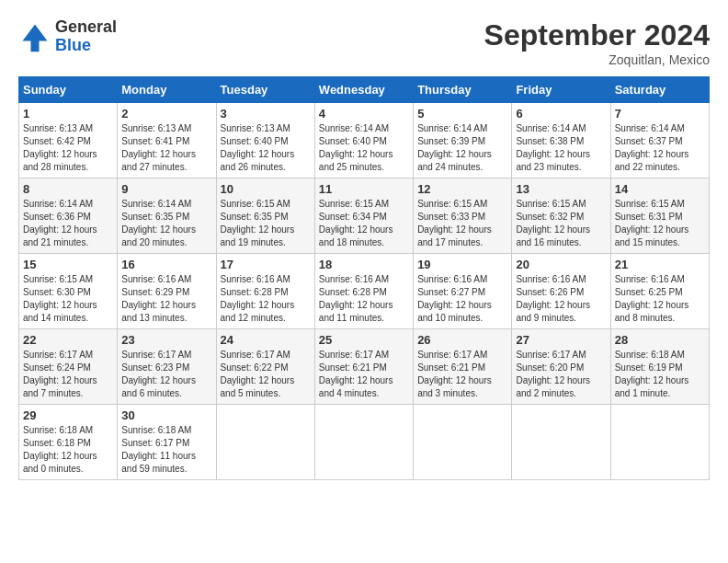  I want to click on day-cell: 19Sunrise: 6:16 AM Sunset: 6:27 PM Dayli…, so click(463, 292).